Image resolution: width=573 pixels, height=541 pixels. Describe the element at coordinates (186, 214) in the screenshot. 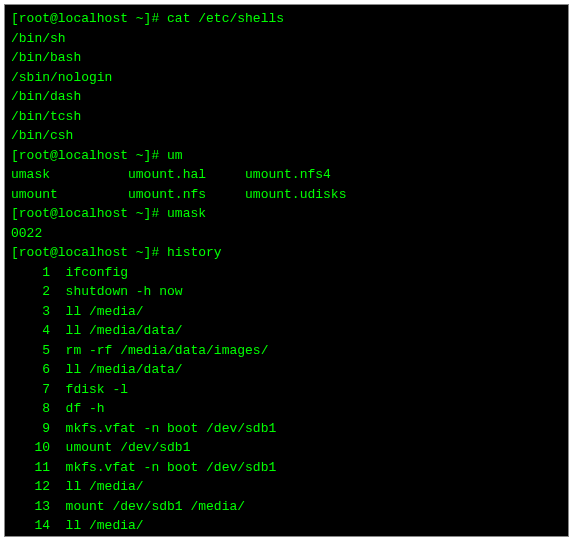

I see `command-text: umask` at that location.